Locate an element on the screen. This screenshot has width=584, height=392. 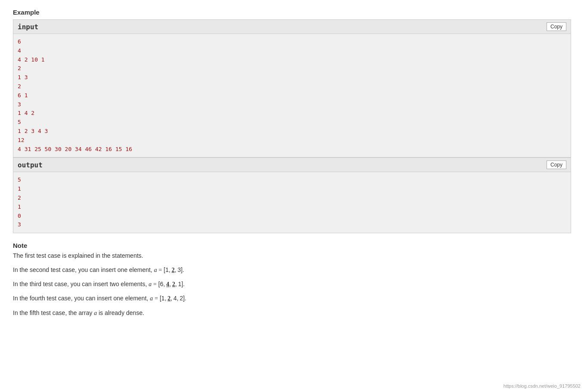
output-copy-button: Copy is located at coordinates (556, 165).